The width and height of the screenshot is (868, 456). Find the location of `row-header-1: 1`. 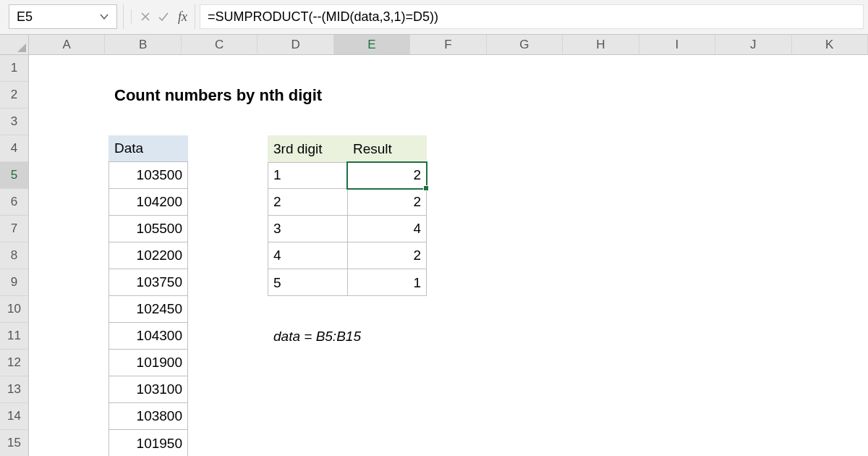

row-header-1: 1 is located at coordinates (14, 68).